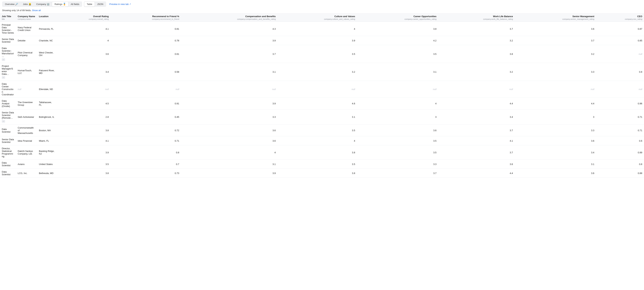  Describe the element at coordinates (26, 141) in the screenshot. I see `cell-company: Idea Financial` at that location.